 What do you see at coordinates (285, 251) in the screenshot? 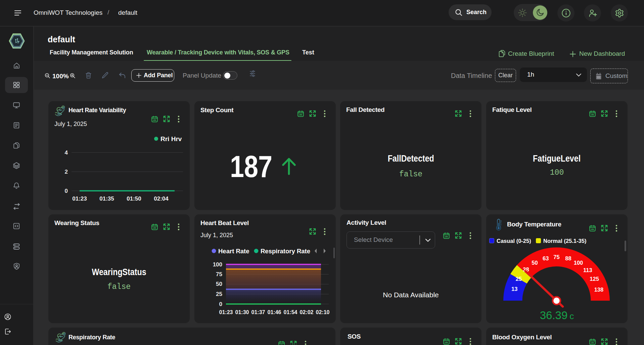
I see `svg-text: Respiratory Rate` at bounding box center [285, 251].